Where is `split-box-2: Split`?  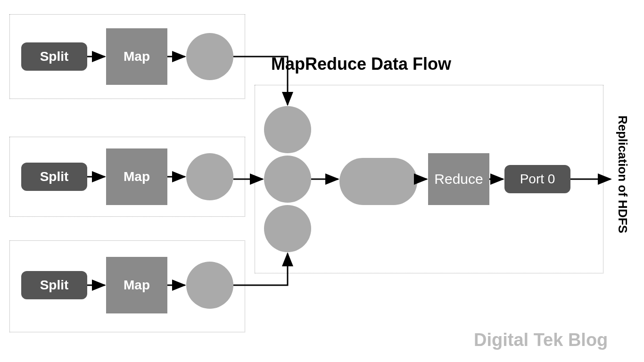
split-box-2: Split is located at coordinates (54, 177).